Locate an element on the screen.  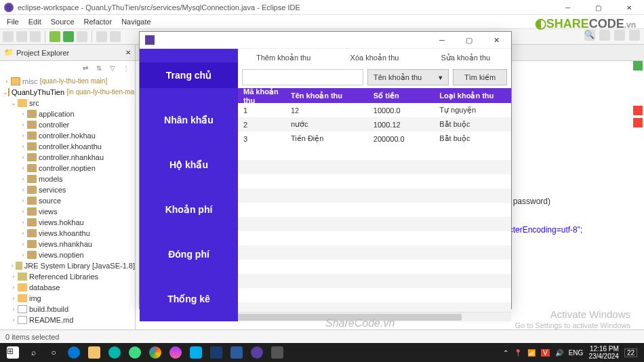
table-header: Mã khoản thu Tên khoản thu Số tiền Loại … is located at coordinates (374, 96).